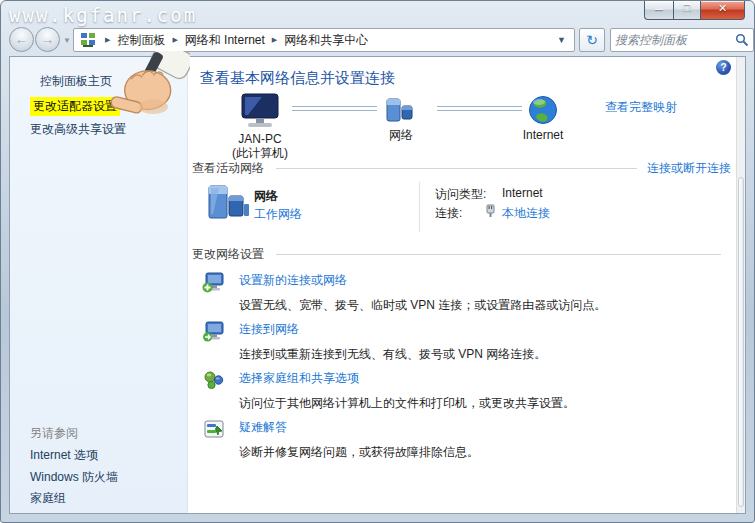  I want to click on new-connection-icon, so click(214, 282).